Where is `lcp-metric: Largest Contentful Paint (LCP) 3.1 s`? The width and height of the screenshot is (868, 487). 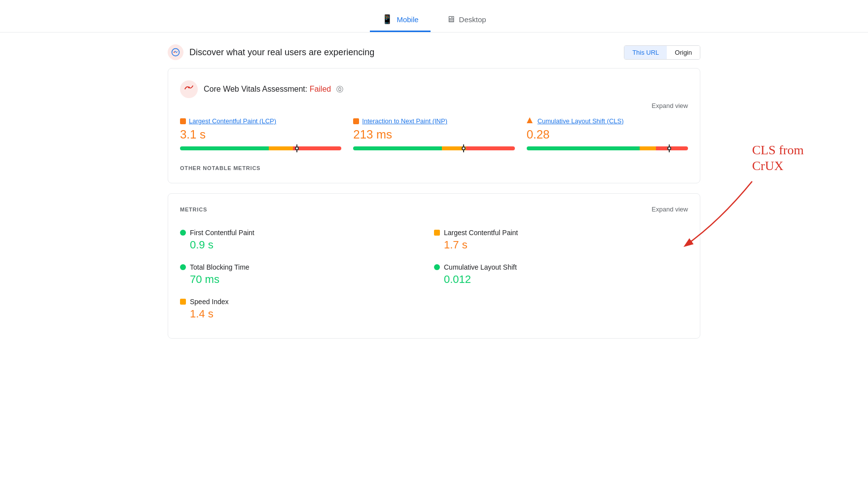
lcp-metric: Largest Contentful Paint (LCP) 3.1 s is located at coordinates (260, 134).